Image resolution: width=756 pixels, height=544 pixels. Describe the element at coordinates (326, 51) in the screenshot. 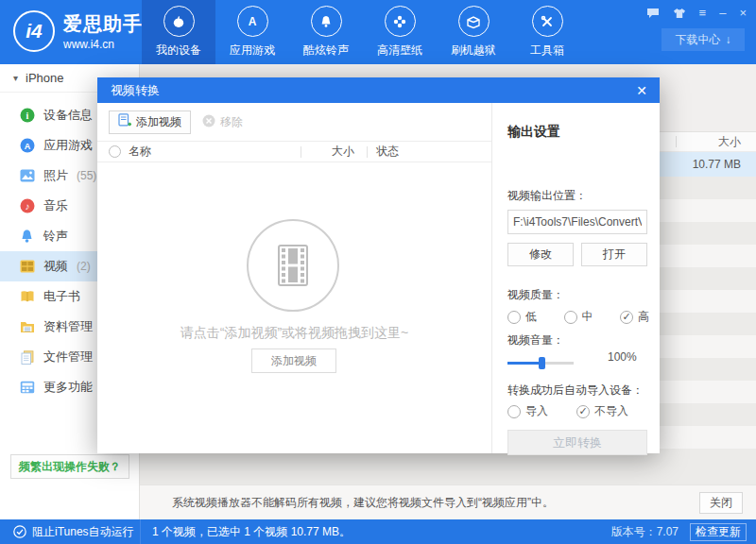

I see `nav-tab-label: 酷炫铃声` at that location.